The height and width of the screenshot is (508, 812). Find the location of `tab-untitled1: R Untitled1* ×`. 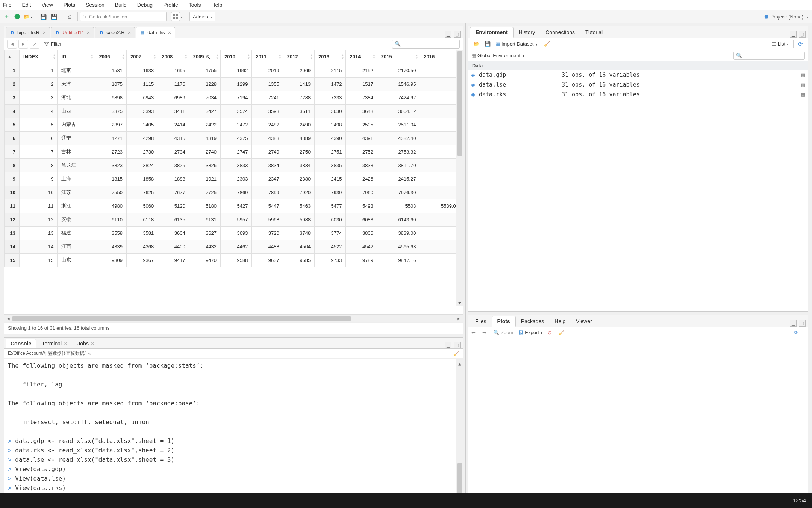

tab-untitled1: R Untitled1* × is located at coordinates (72, 32).